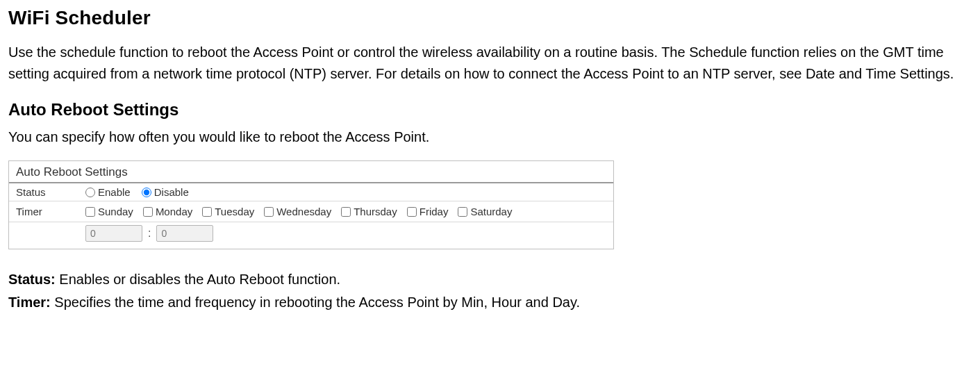 The height and width of the screenshot is (389, 980). What do you see at coordinates (108, 192) in the screenshot?
I see `status-enable-option: Enable` at bounding box center [108, 192].